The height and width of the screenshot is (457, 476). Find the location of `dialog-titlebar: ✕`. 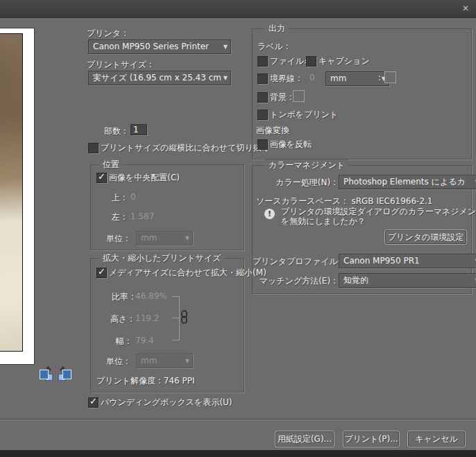

dialog-titlebar: ✕ is located at coordinates (238, 9).